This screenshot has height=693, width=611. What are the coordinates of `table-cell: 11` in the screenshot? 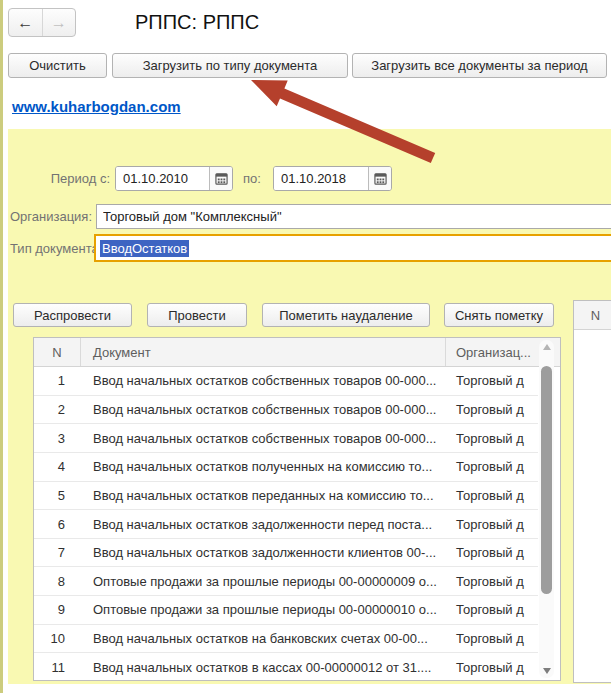 It's located at (58, 668).